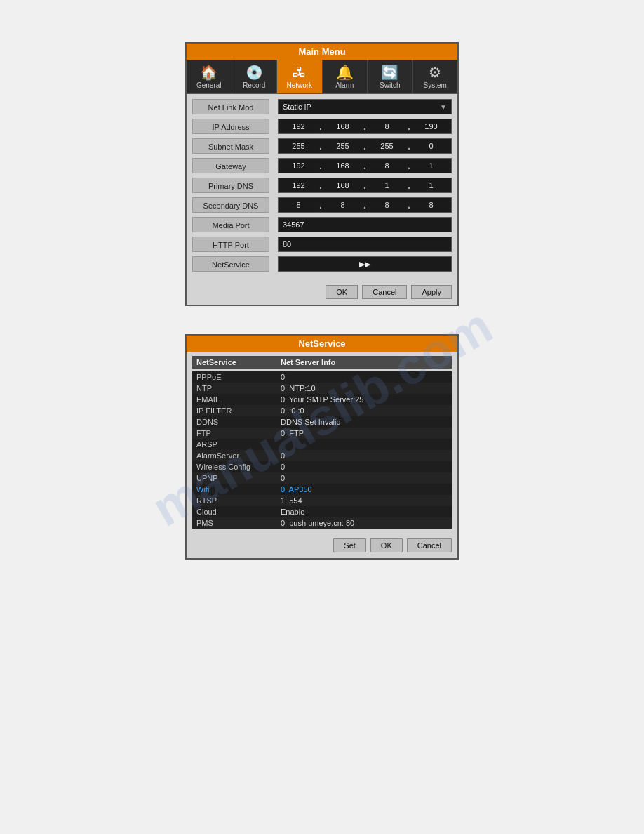 The height and width of the screenshot is (834, 644). Describe the element at coordinates (297, 107) in the screenshot. I see `netlinkmod-value: Static IP` at that location.